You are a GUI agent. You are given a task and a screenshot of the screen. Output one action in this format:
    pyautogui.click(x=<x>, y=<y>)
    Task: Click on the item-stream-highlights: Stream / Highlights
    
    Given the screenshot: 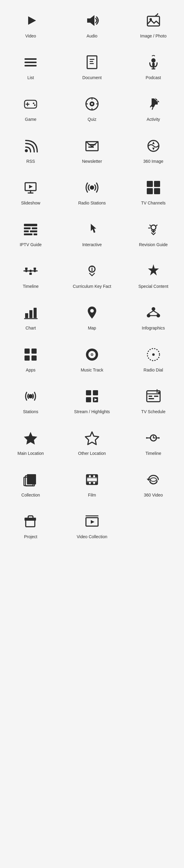 What is the action you would take?
    pyautogui.click(x=92, y=400)
    